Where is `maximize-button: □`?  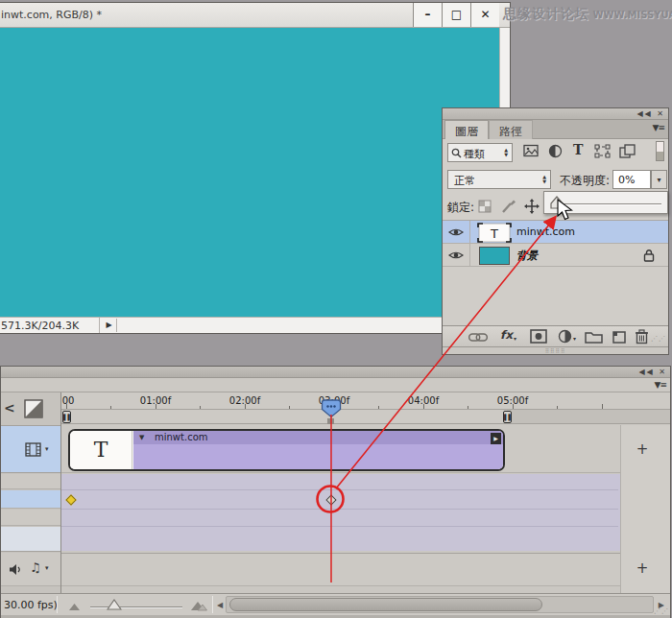
maximize-button: □ is located at coordinates (456, 15).